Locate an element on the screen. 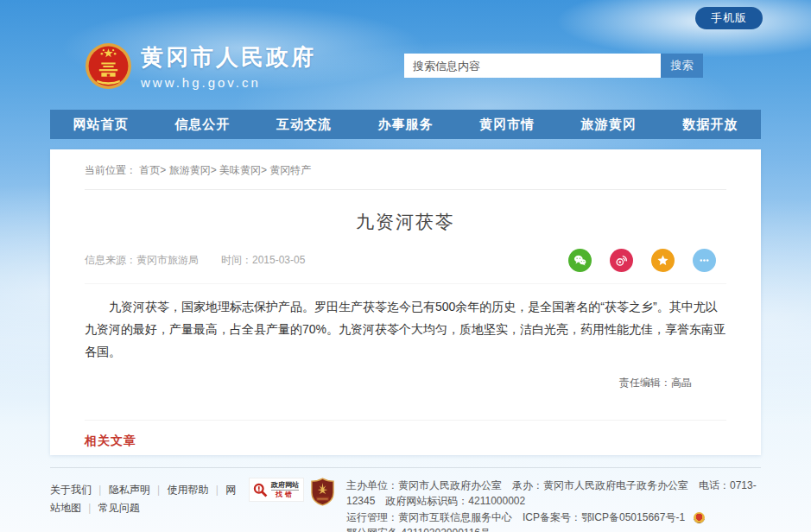 This screenshot has height=532, width=811. nav-item: 信息公开 is located at coordinates (203, 124).